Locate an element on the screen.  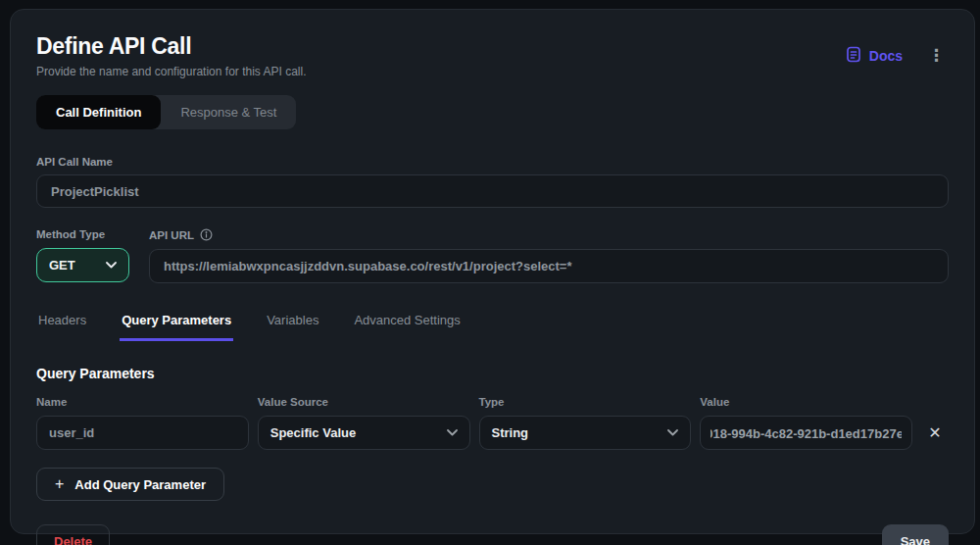
section-tabs: Headers Query Parameters Variables Advan… is located at coordinates (492, 327).